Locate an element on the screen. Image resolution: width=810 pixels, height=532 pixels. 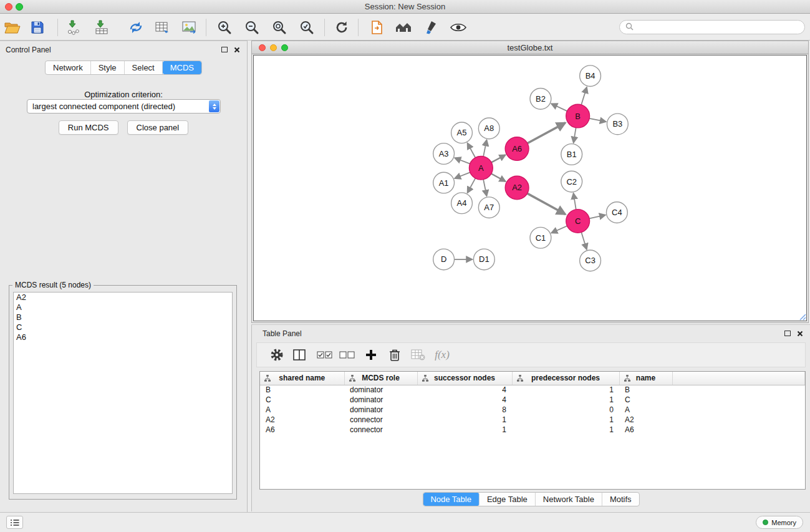
deselect-all-rows-icon is located at coordinates (347, 355).